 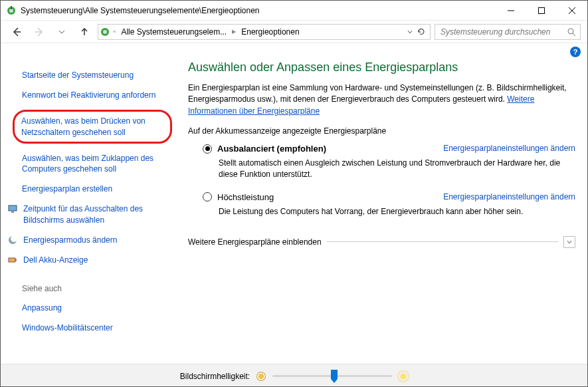 What do you see at coordinates (410, 32) in the screenshot?
I see `address-dropdown` at bounding box center [410, 32].